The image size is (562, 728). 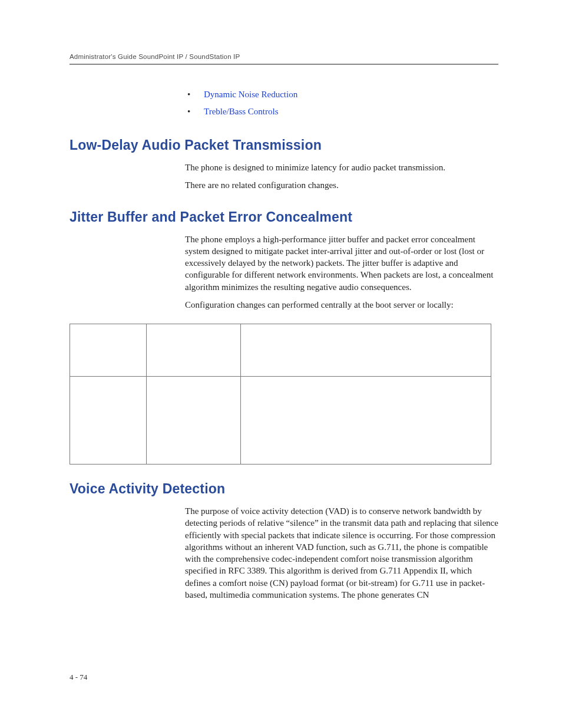 I want to click on bullet-item: Dynamic Noise Reduction, so click(x=343, y=94).